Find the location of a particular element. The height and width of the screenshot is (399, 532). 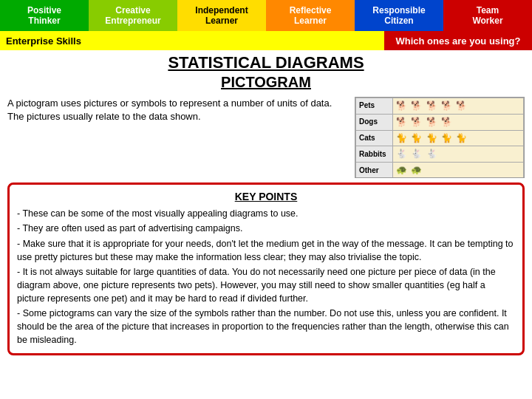

tab-creative-entrepreneur: Creative Entrepreneur is located at coordinates (133, 16).